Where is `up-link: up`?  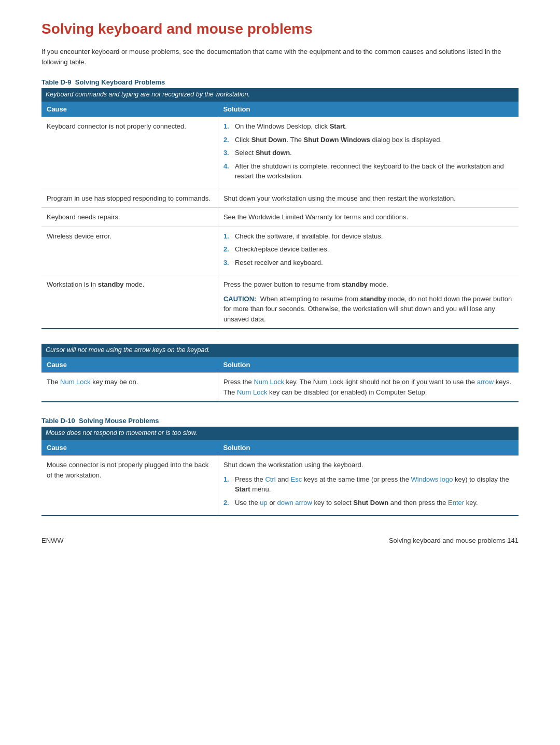 up-link: up is located at coordinates (263, 503).